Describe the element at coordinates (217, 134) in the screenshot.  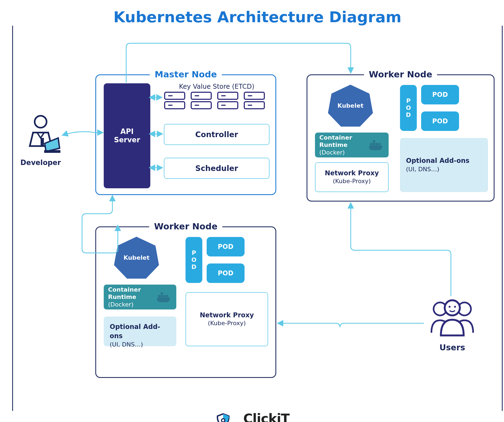
I see `controller-box: Controller` at that location.